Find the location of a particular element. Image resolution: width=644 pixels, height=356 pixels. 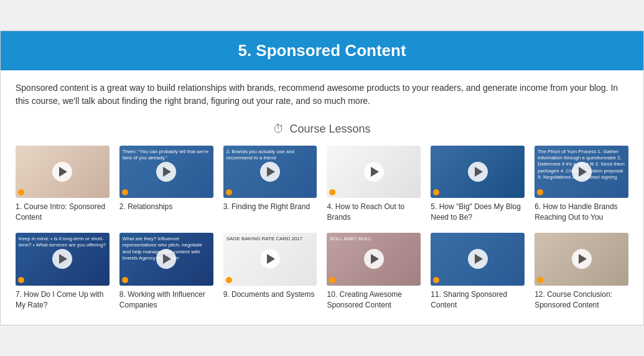

lesson-label-1: 1. Course Intro: Sponsored Content is located at coordinates (62, 212).